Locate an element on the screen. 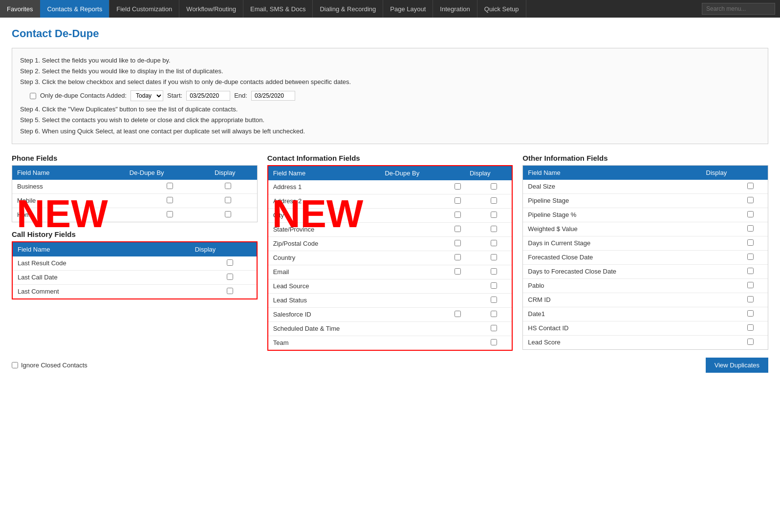  end-date-input is located at coordinates (273, 96).